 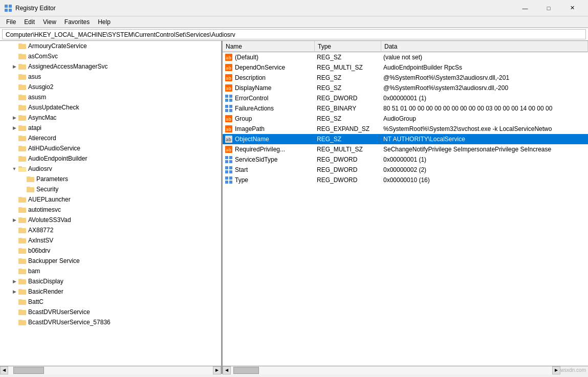 I want to click on menu-favorites: Favorites, so click(x=77, y=22).